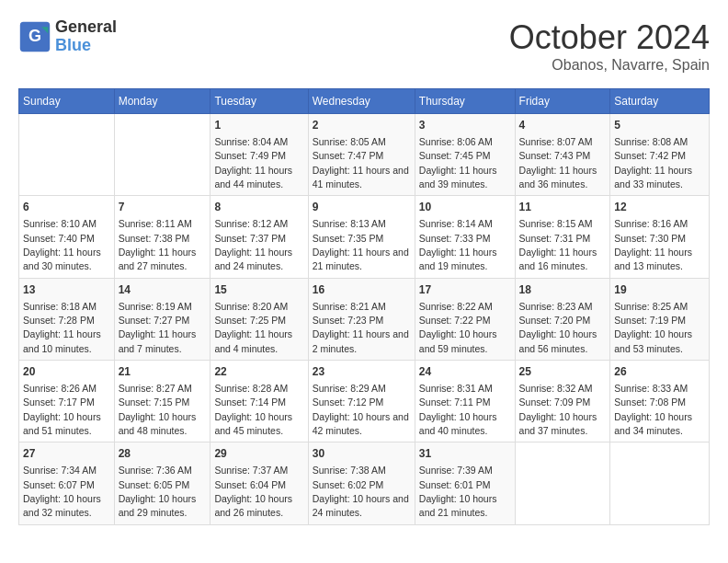 The height and width of the screenshot is (563, 728). Describe the element at coordinates (559, 409) in the screenshot. I see `day-info: Sunrise: 8:32 AMSunset: 7:09 PMDaylight:…` at that location.